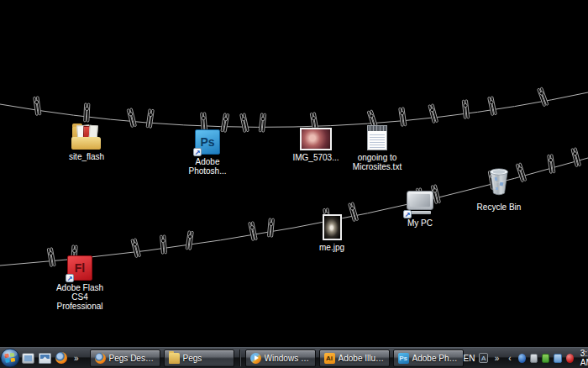  What do you see at coordinates (294, 109) in the screenshot?
I see `clothesline-upper` at bounding box center [294, 109].